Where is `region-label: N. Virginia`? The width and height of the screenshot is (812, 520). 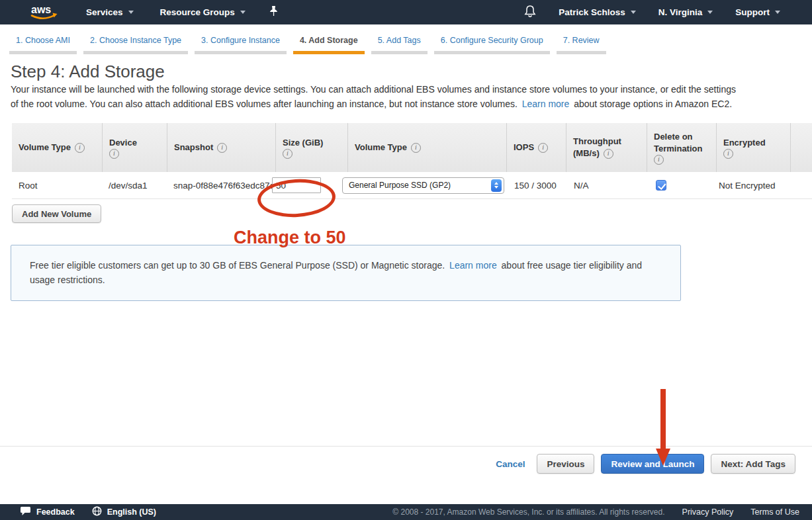 region-label: N. Virginia is located at coordinates (680, 12).